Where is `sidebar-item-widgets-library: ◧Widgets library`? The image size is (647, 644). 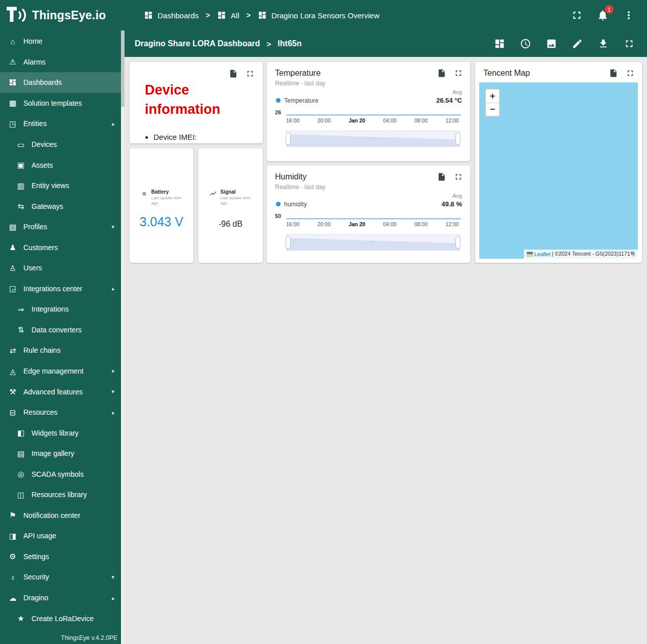
sidebar-item-widgets-library: ◧Widgets library is located at coordinates (60, 433).